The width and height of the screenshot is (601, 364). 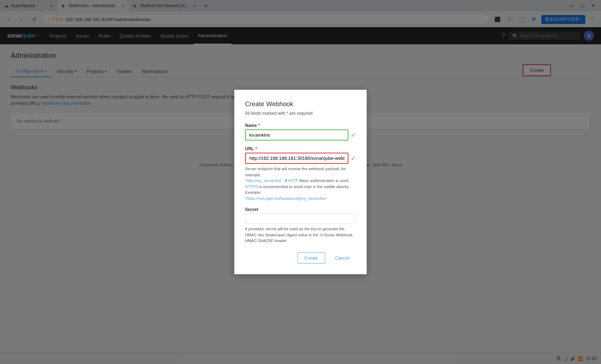 What do you see at coordinates (297, 135) in the screenshot?
I see `name-input` at bounding box center [297, 135].